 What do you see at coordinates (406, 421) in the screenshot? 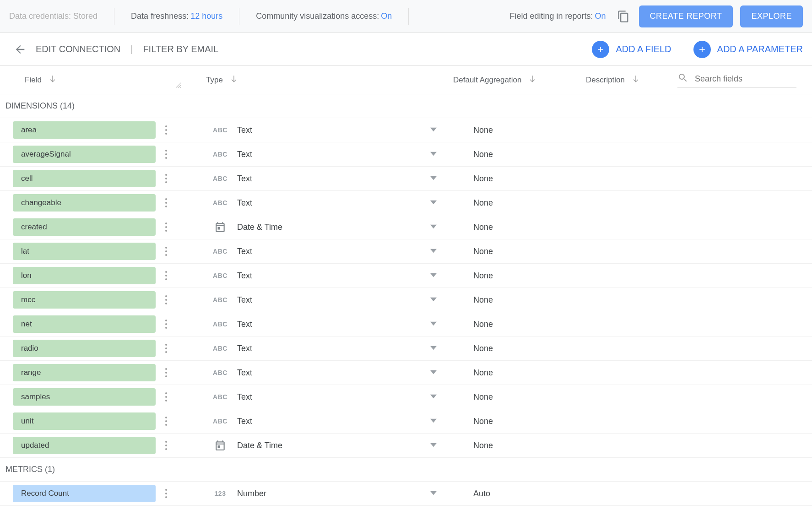
I see `table-row: unitABCTextNone` at bounding box center [406, 421].